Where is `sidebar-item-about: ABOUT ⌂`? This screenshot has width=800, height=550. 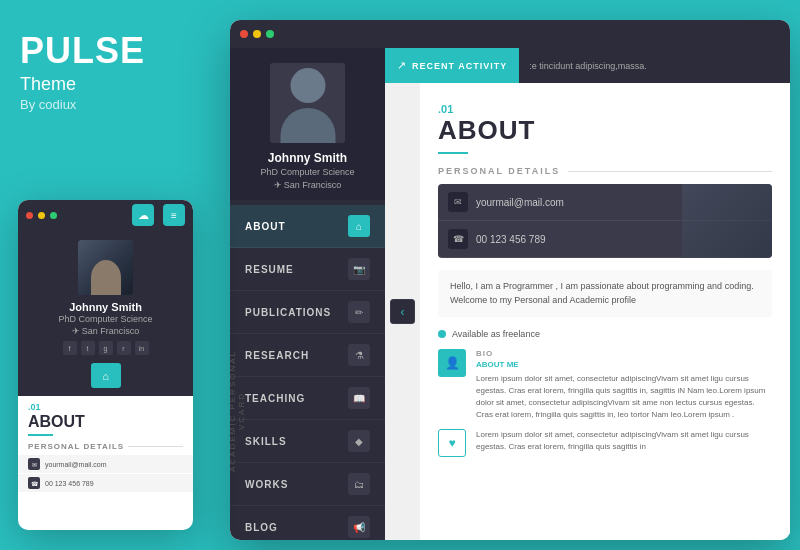
sidebar-item-about: ABOUT ⌂ is located at coordinates (308, 226).